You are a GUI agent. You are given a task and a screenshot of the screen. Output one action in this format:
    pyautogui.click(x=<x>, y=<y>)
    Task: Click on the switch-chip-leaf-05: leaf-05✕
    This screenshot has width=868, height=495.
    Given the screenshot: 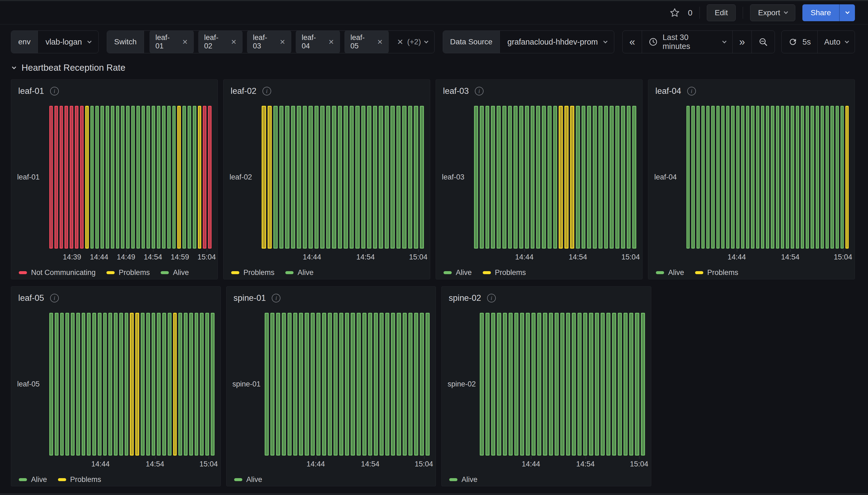 What is the action you would take?
    pyautogui.click(x=367, y=42)
    